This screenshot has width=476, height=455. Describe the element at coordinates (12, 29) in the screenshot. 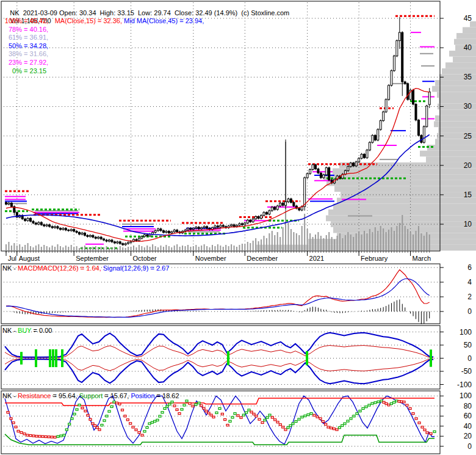

I see `fib-percent: 78%` at that location.